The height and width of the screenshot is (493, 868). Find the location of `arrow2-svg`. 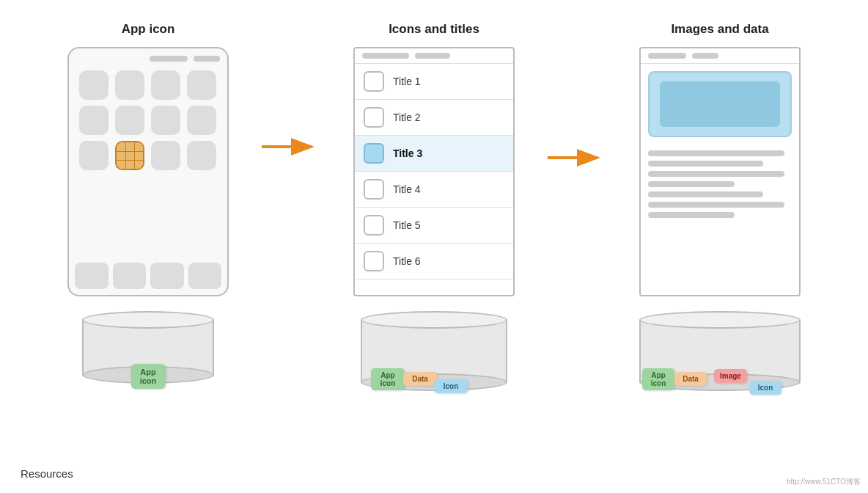

arrow2-svg is located at coordinates (577, 158).